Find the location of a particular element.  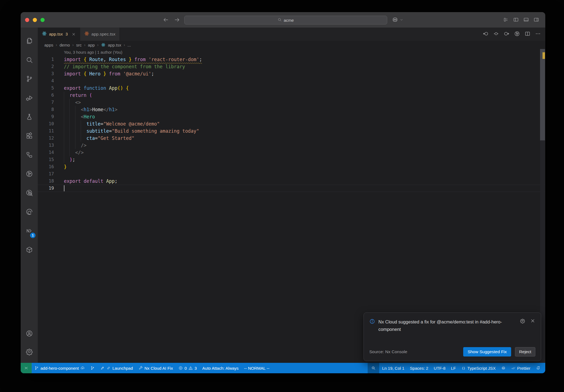

code-line-5: 5export function App() { is located at coordinates (291, 88).